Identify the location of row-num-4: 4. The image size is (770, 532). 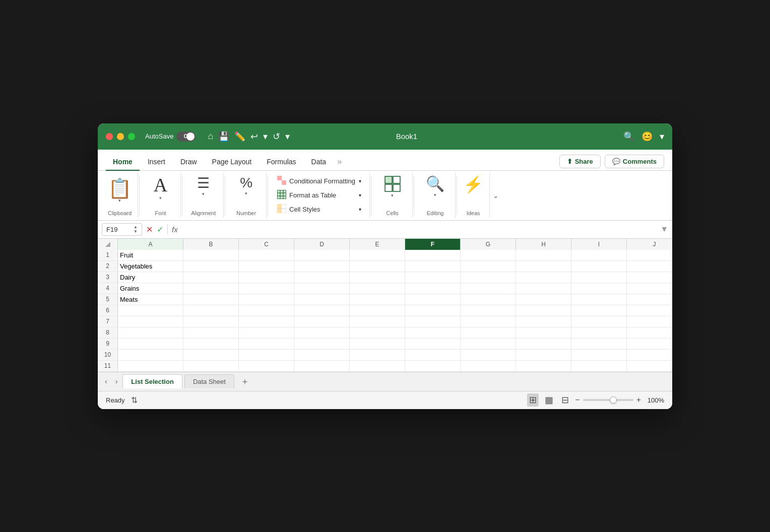
(108, 288).